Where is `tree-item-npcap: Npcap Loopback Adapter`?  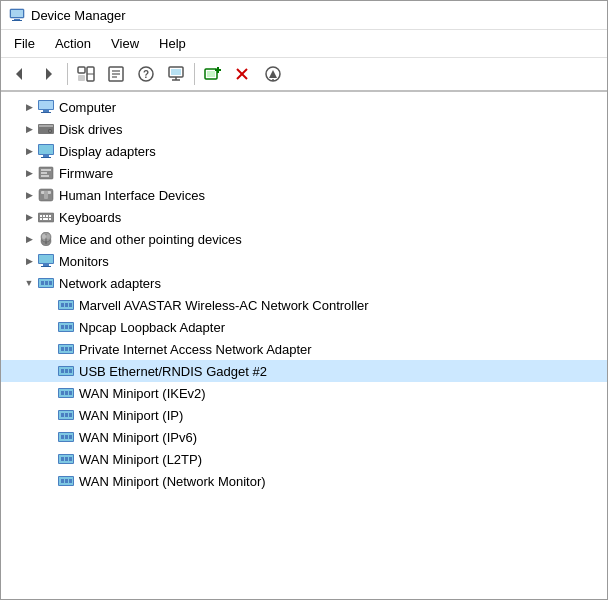 tree-item-npcap: Npcap Loopback Adapter is located at coordinates (304, 327).